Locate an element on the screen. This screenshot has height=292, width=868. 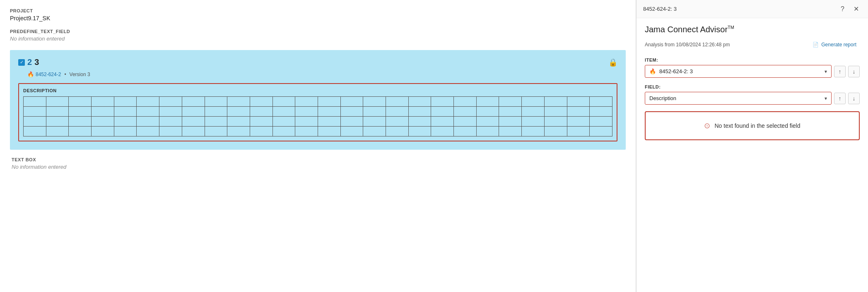
item-dropdown: 🔥 8452-624-2: 3 ▾ is located at coordinates (738, 71).